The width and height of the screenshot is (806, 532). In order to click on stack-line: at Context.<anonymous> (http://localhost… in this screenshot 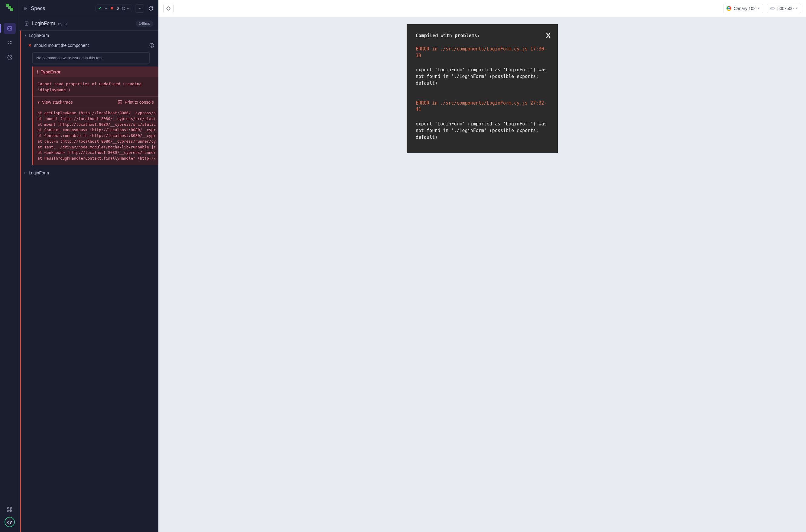, I will do `click(98, 130)`.